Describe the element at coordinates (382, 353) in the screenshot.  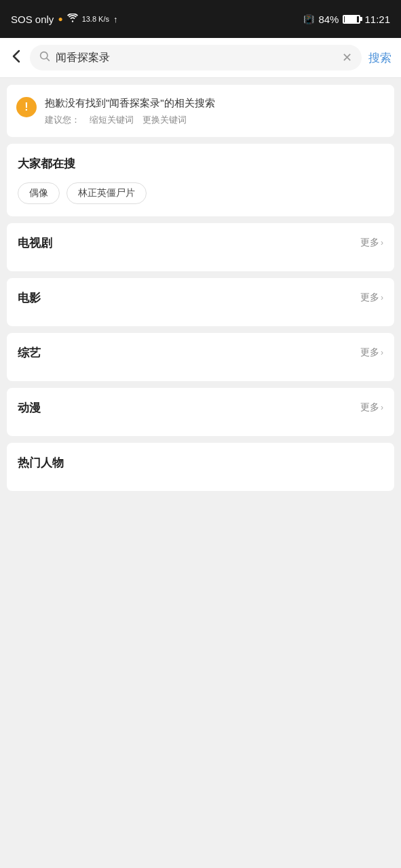
I see `variety-chevron-icon: ›` at that location.